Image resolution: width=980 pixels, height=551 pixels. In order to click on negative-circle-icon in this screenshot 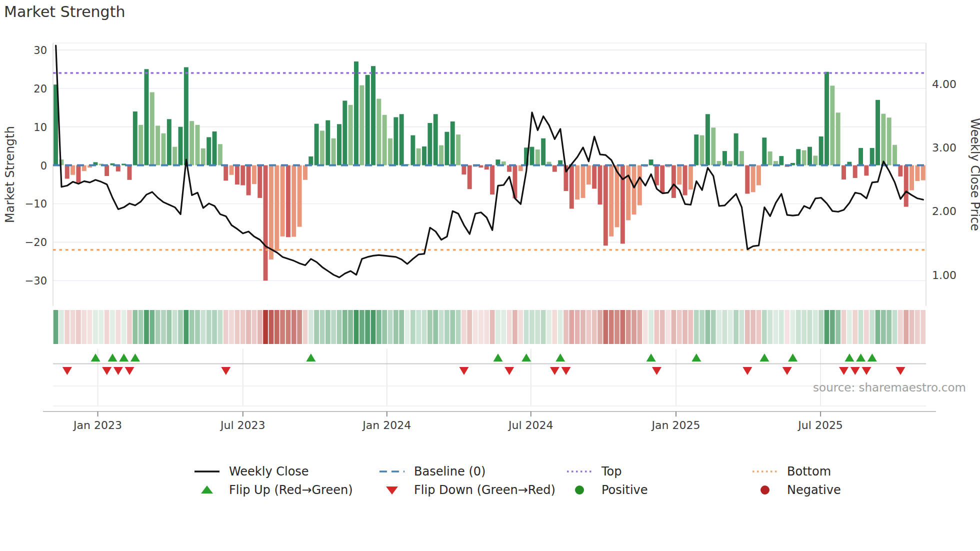, I will do `click(765, 490)`.